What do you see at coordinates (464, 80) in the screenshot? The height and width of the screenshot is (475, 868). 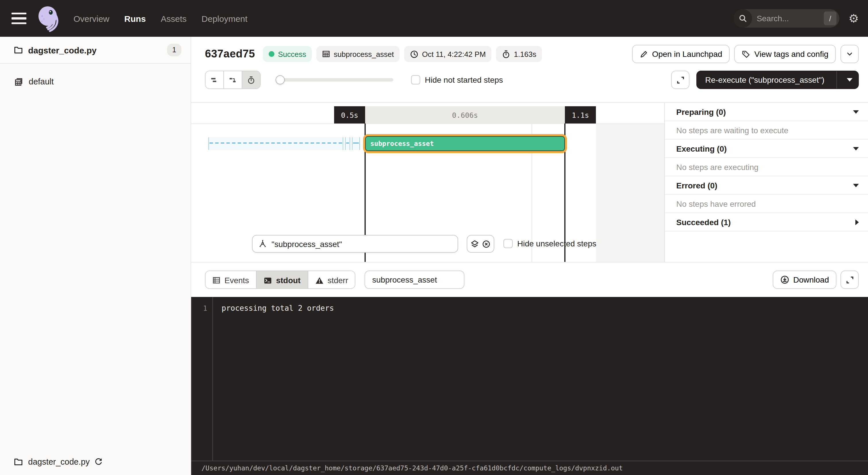 I see `hide-not-started-label: Hide not started steps` at bounding box center [464, 80].